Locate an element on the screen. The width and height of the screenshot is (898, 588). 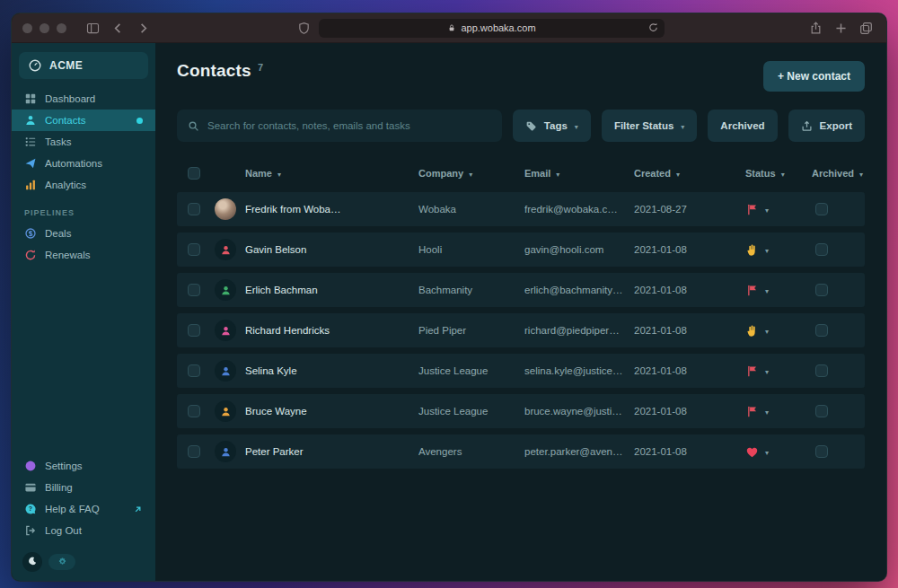
tags-dropdown: Tags is located at coordinates (551, 126).